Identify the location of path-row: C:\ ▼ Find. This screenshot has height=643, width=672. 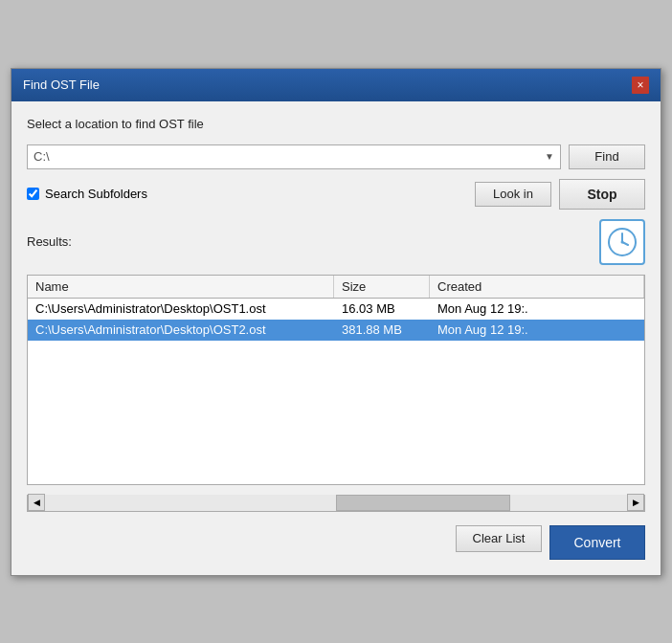
(336, 157).